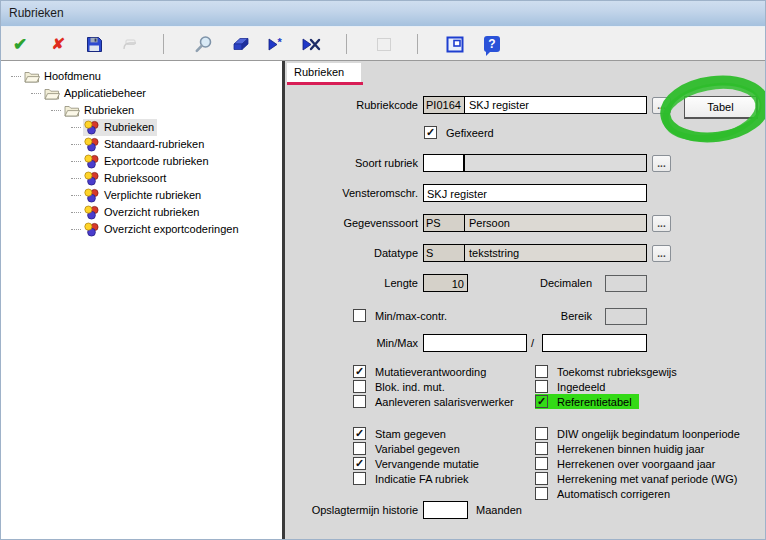 Image resolution: width=766 pixels, height=540 pixels. Describe the element at coordinates (276, 44) in the screenshot. I see `next-record-star-icon: *` at that location.